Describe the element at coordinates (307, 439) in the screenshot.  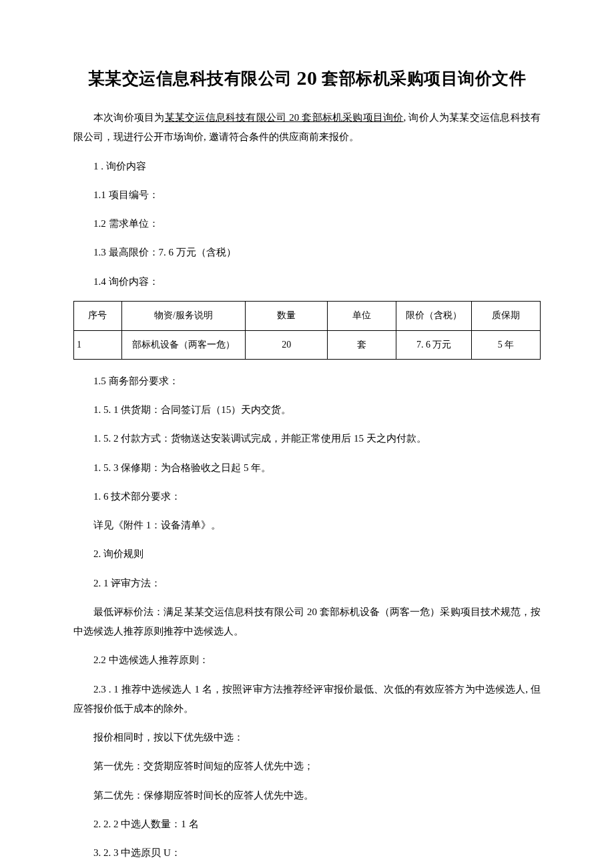
I see `item-1-5-2: 1. 5. 2 付款方式：货物送达安装调试完成，并能正常使用后 15 天之内付款…` at that location.